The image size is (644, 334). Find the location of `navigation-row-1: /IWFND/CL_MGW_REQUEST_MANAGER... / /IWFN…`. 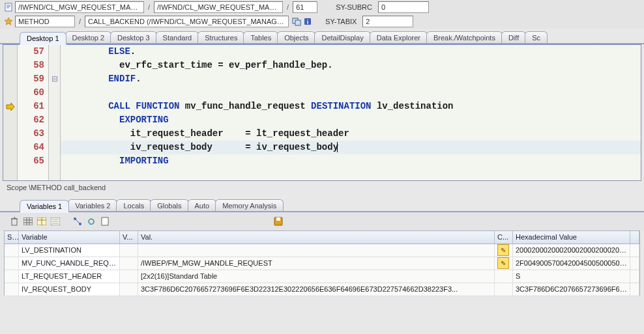

navigation-row-1: /IWFND/CL_MGW_REQUEST_MANAGER... / /IWFN… is located at coordinates (322, 7).